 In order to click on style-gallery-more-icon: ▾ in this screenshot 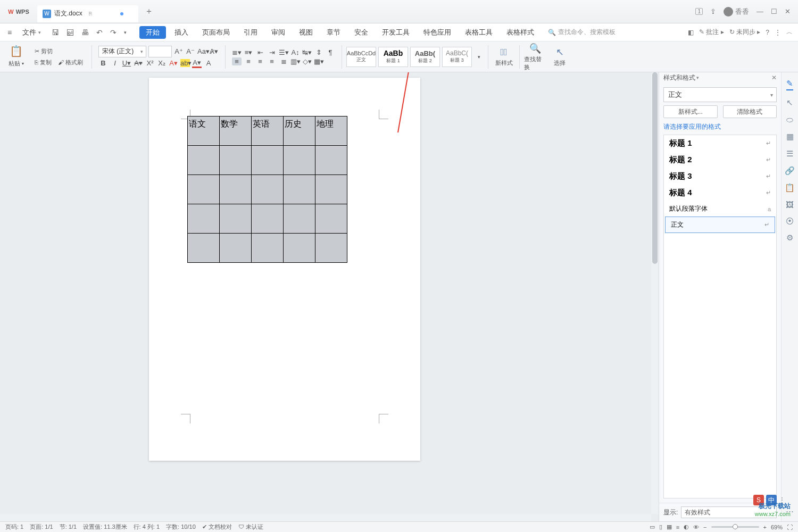, I will do `click(479, 57)`.